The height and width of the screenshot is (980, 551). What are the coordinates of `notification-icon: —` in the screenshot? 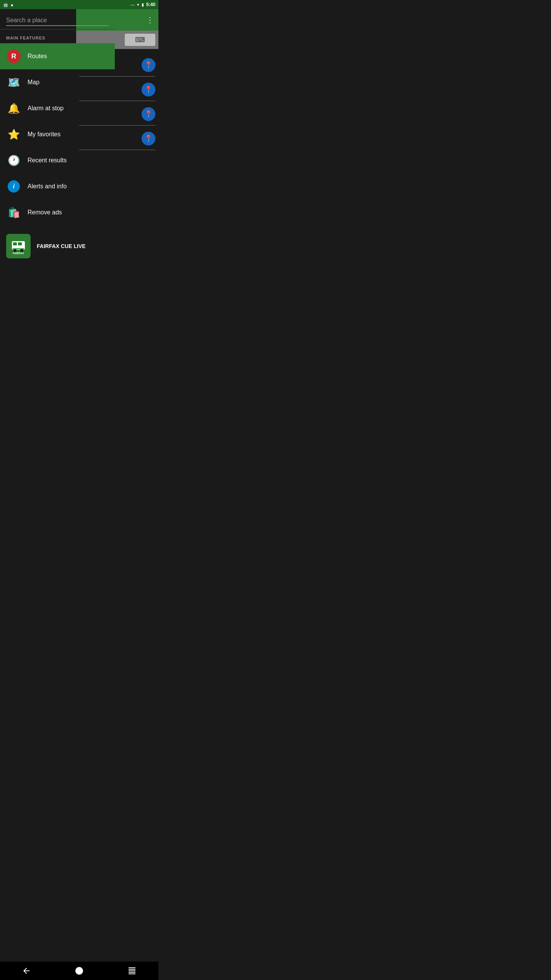 It's located at (132, 5).